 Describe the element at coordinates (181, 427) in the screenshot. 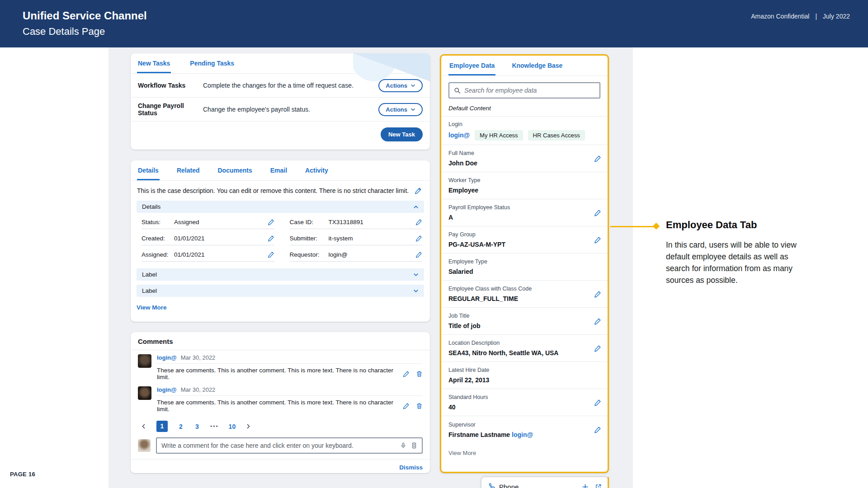

I see `page-button-2: 2` at that location.